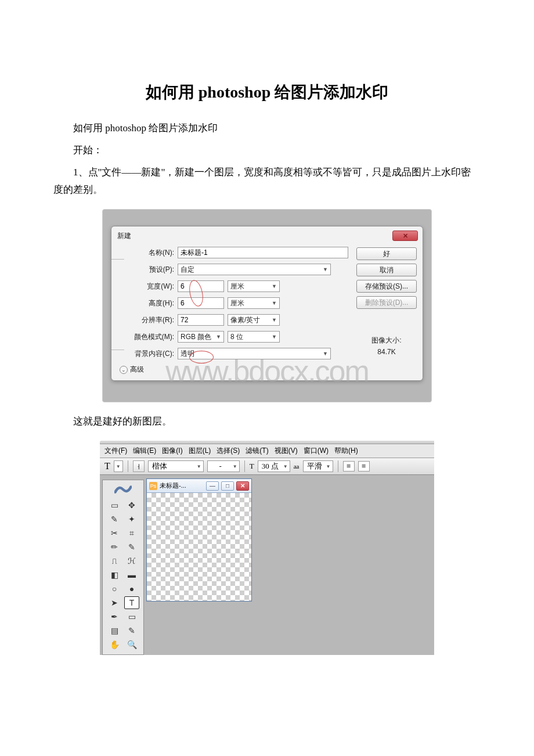 This screenshot has height=756, width=534. I want to click on ps-logo-icon, so click(123, 489).